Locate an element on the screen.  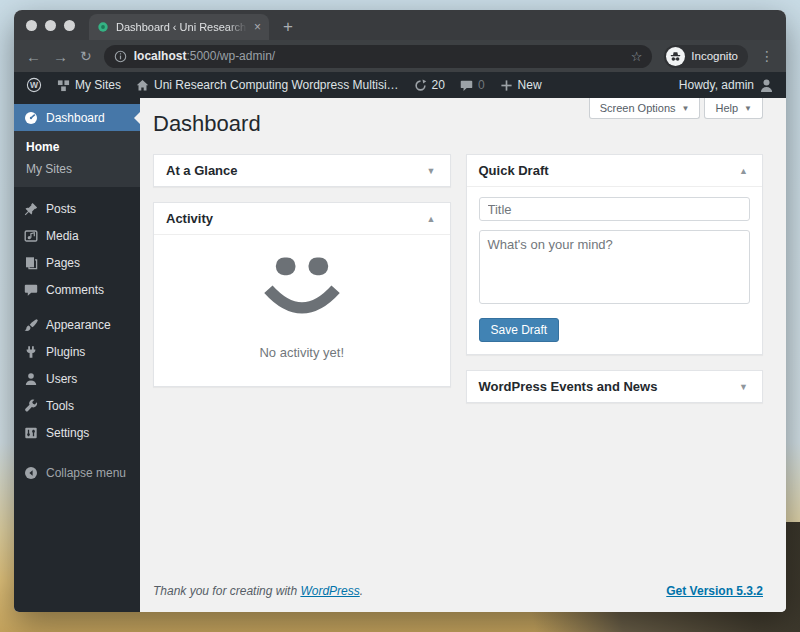
window-controls is located at coordinates (52, 25).